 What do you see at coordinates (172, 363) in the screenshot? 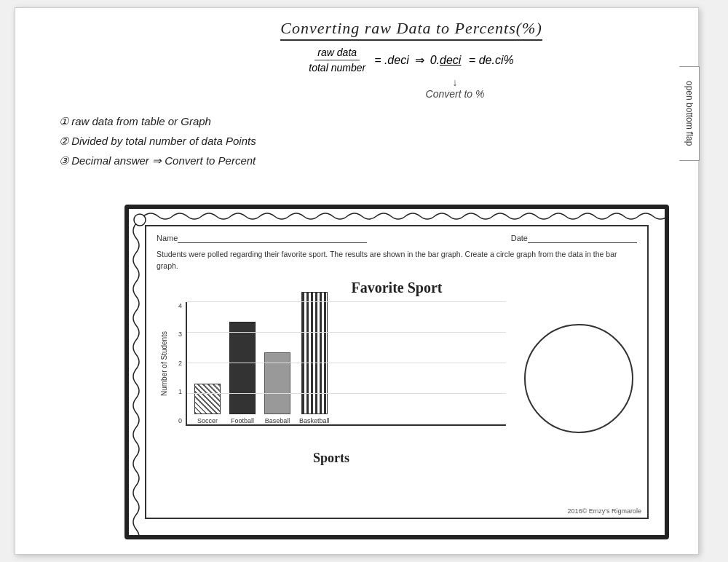
I see `y-ticks: 4 3 2 1 0` at bounding box center [172, 363].